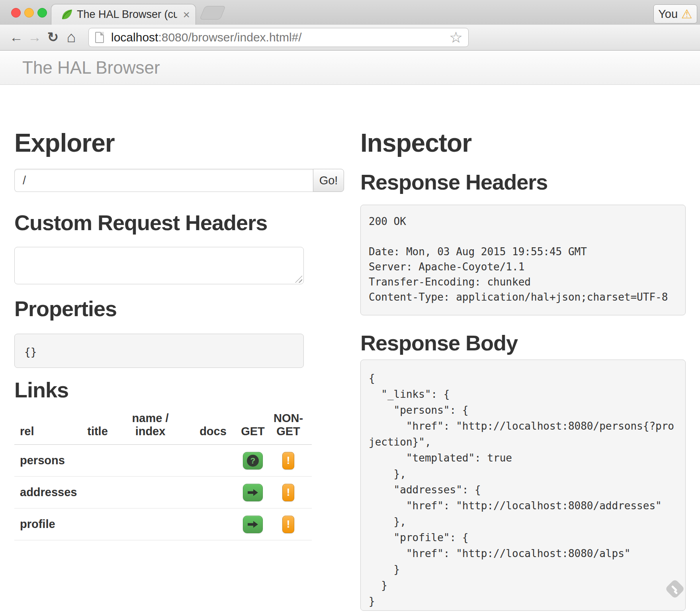  Describe the element at coordinates (328, 180) in the screenshot. I see `go-button: Go!` at that location.